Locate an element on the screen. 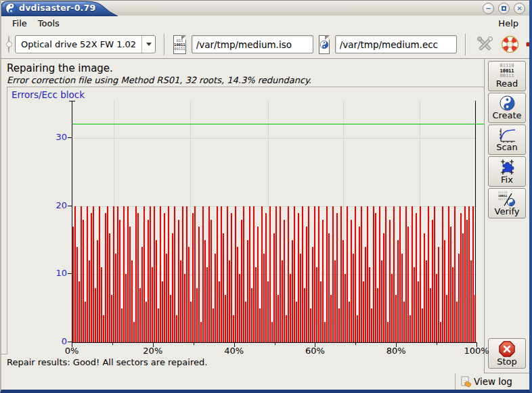  scan-button: Scan is located at coordinates (507, 139).